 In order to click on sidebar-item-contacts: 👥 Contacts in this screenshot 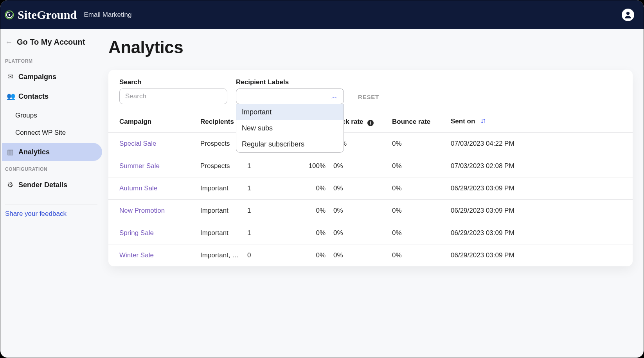, I will do `click(52, 96)`.